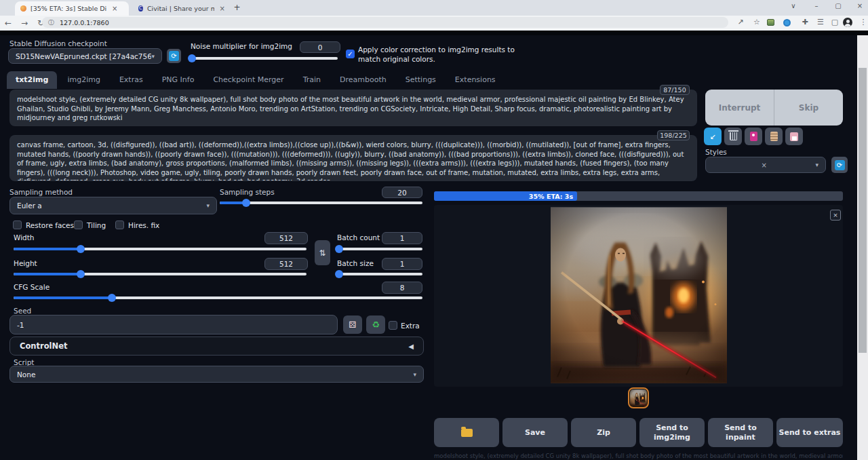 The image size is (868, 460). I want to click on prompt-textarea: modelshoot style, (extremely detailed CG…, so click(353, 108).